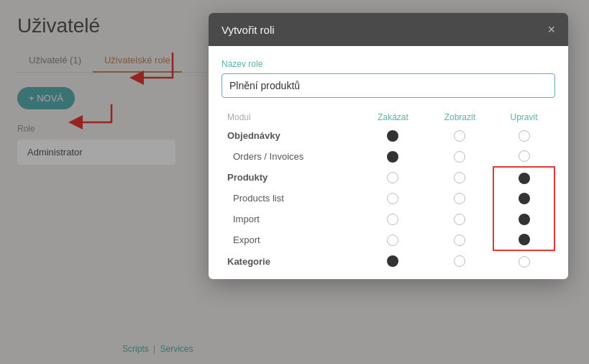  What do you see at coordinates (388, 199) in the screenshot?
I see `table-row: Products list` at bounding box center [388, 199].